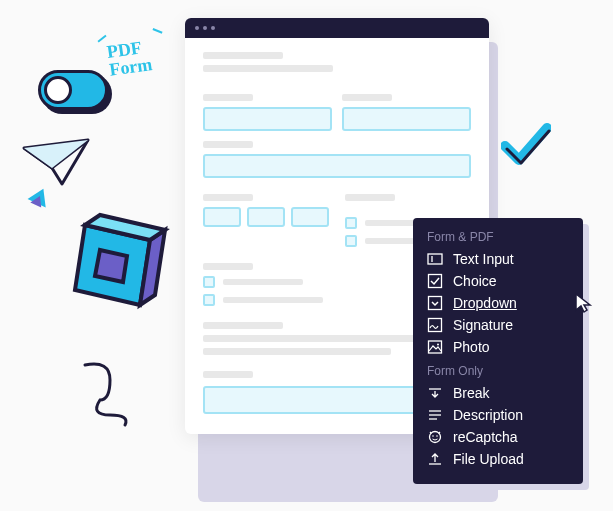 The height and width of the screenshot is (511, 613). I want to click on menu-item-break: Break, so click(498, 393).